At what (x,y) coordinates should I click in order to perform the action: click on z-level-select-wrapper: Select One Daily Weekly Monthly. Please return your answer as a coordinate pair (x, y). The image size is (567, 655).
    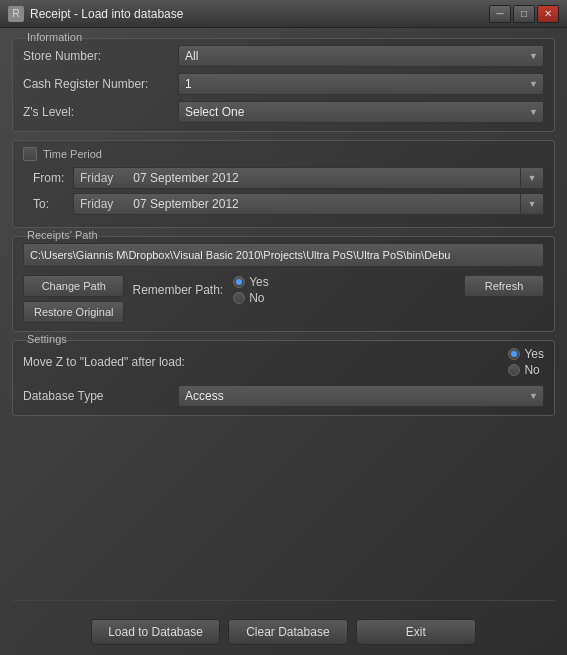
    Looking at the image, I should click on (361, 112).